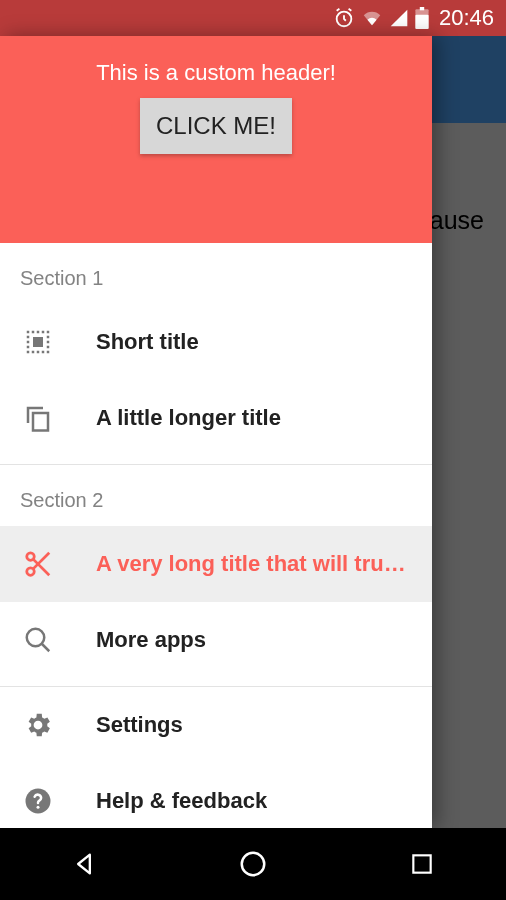 The image size is (506, 900). What do you see at coordinates (216, 796) in the screenshot?
I see `nav-item-help-feedback: Help & feedback` at bounding box center [216, 796].